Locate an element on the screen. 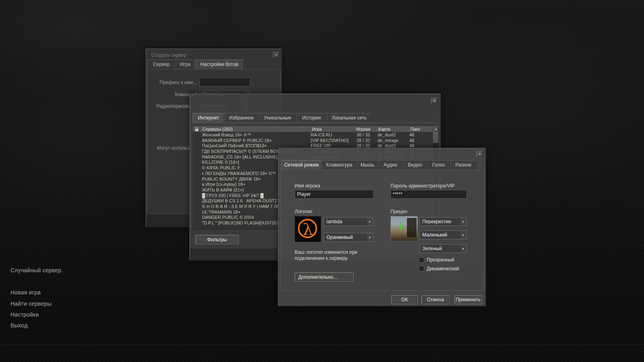 The height and width of the screenshot is (362, 644). tab-game: Игра is located at coordinates (185, 64).